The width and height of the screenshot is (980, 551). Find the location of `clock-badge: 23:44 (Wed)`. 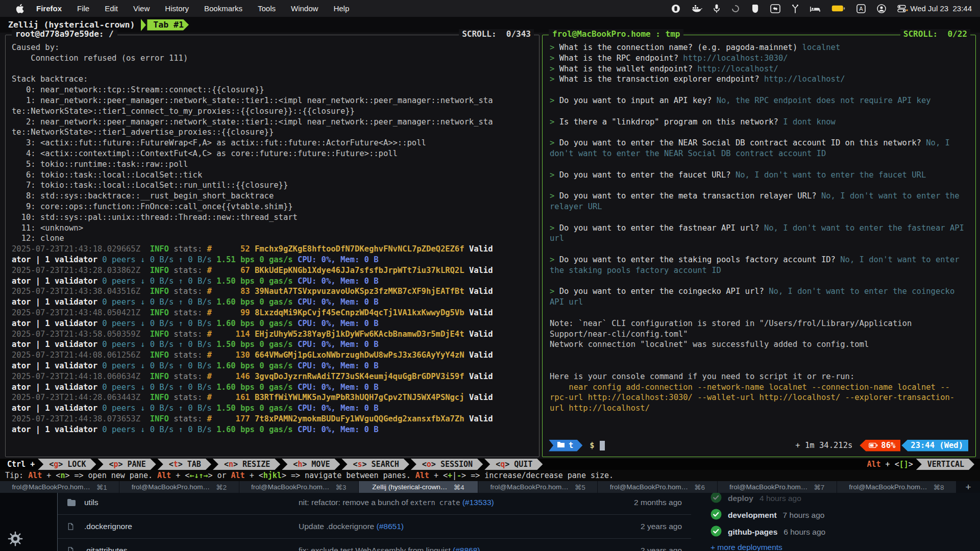

clock-badge: 23:44 (Wed) is located at coordinates (935, 446).